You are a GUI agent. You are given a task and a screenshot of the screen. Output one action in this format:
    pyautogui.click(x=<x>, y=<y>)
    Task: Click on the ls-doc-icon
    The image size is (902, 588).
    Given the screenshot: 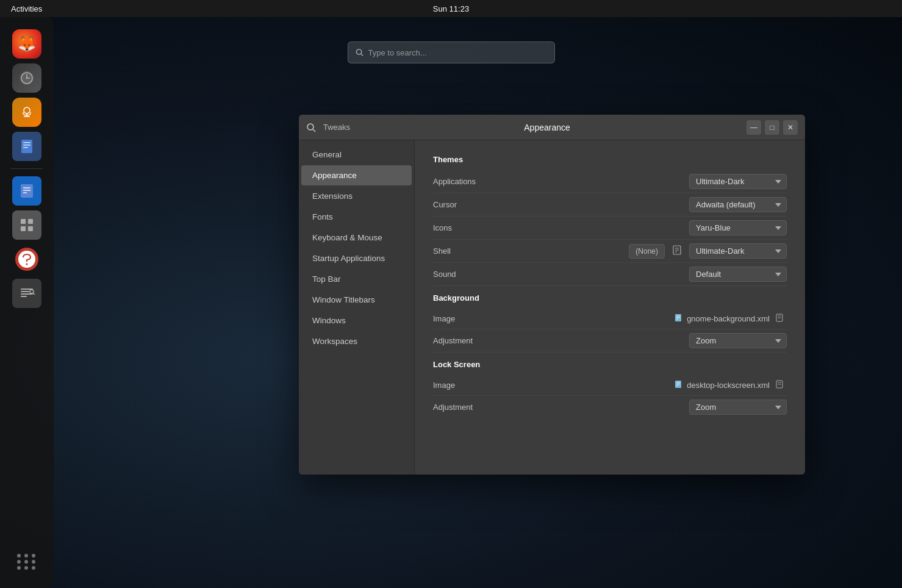 What is the action you would take?
    pyautogui.click(x=679, y=384)
    